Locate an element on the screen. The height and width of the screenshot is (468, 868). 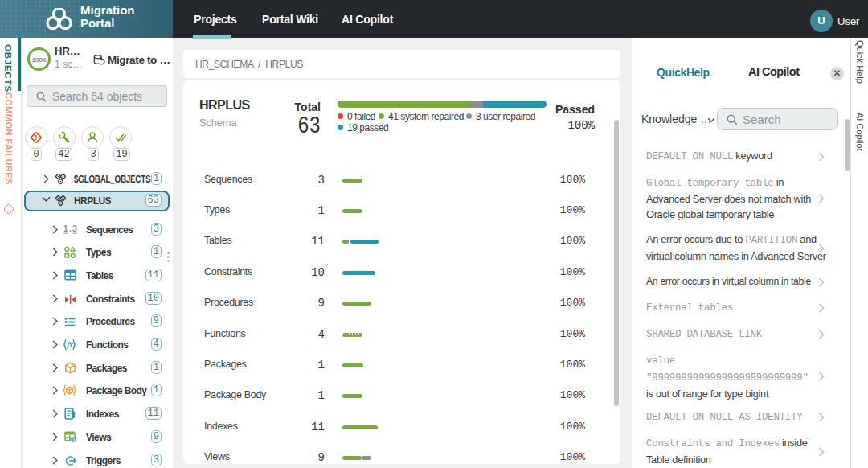
svg-text: 1 is located at coordinates (66, 228).